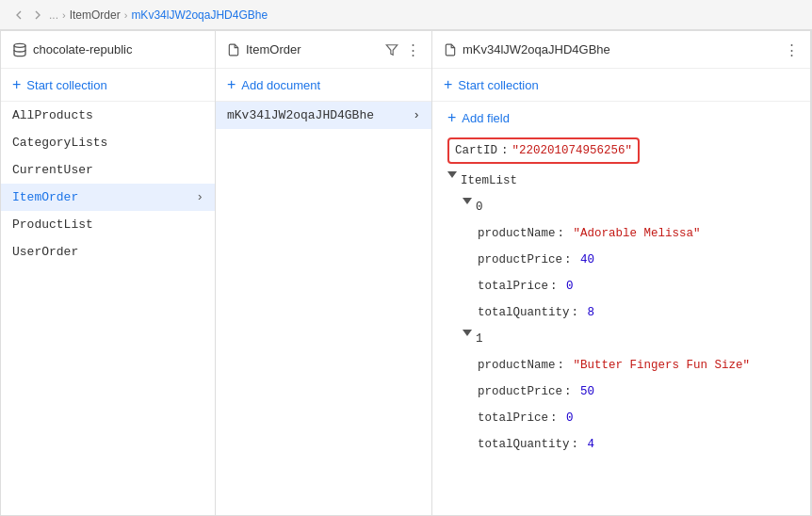 The height and width of the screenshot is (516, 812). I want to click on nav-back-icon, so click(19, 15).